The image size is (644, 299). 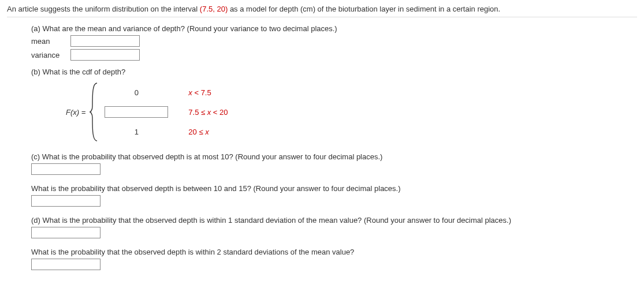 I want to click on cdf-middle-input, so click(x=136, y=112).